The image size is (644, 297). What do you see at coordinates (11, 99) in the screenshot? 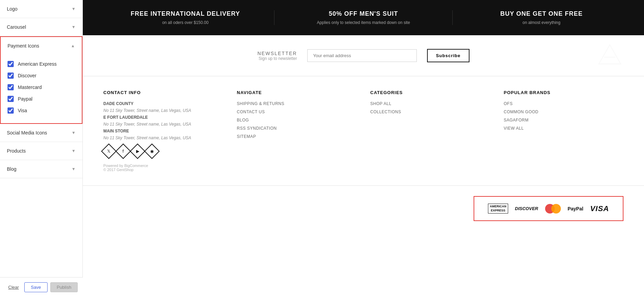
I see `checkbox-paypal` at bounding box center [11, 99].